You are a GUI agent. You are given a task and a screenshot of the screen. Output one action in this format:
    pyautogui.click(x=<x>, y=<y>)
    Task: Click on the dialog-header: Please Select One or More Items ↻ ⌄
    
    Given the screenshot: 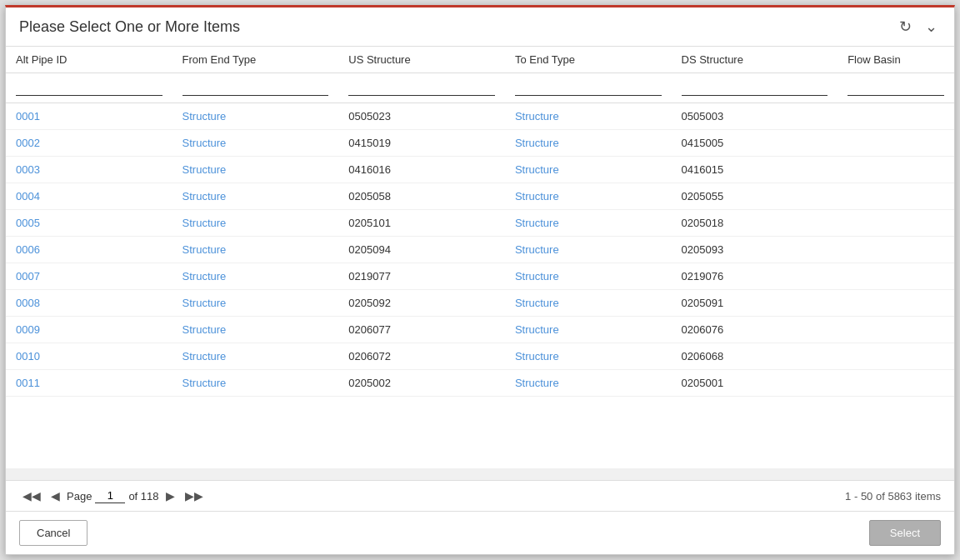 What is the action you would take?
    pyautogui.click(x=480, y=27)
    